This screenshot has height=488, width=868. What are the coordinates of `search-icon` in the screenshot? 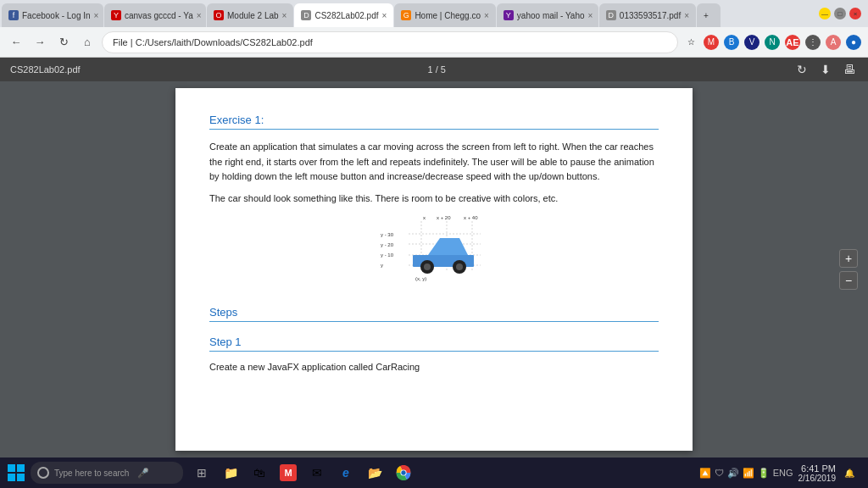 It's located at (43, 473).